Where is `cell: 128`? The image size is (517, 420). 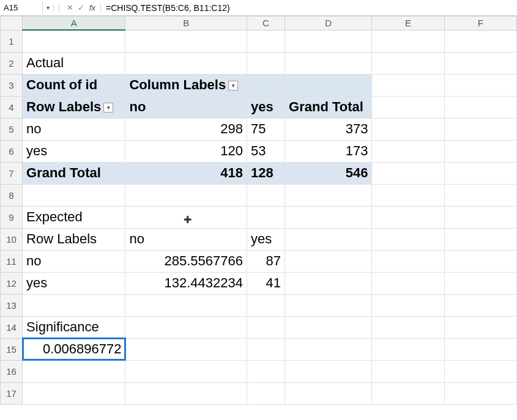 cell: 128 is located at coordinates (266, 173).